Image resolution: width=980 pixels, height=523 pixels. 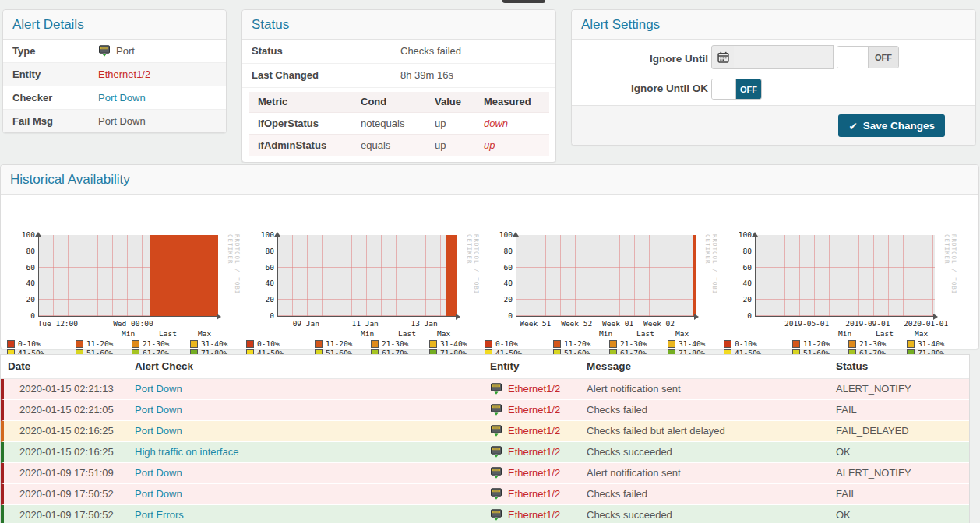 I want to click on event-date: 2020-01-15 02:16:25, so click(x=67, y=452).